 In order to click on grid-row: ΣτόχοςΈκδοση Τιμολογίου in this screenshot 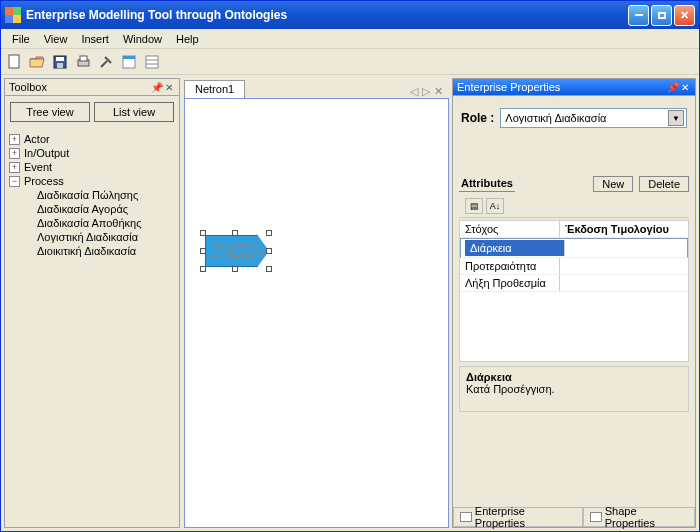, I will do `click(574, 230)`.